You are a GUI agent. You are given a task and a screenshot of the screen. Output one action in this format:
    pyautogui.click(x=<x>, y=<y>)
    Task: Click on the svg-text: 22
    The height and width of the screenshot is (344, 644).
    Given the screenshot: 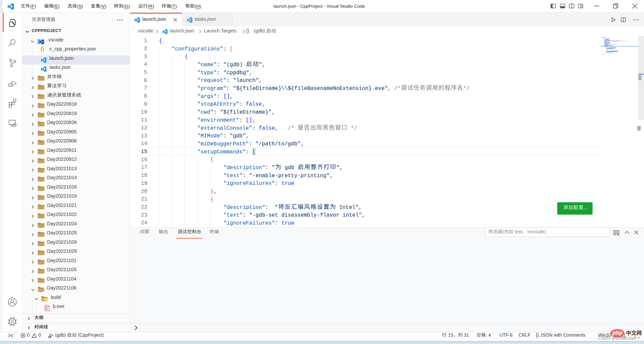 What is the action you would take?
    pyautogui.click(x=144, y=207)
    